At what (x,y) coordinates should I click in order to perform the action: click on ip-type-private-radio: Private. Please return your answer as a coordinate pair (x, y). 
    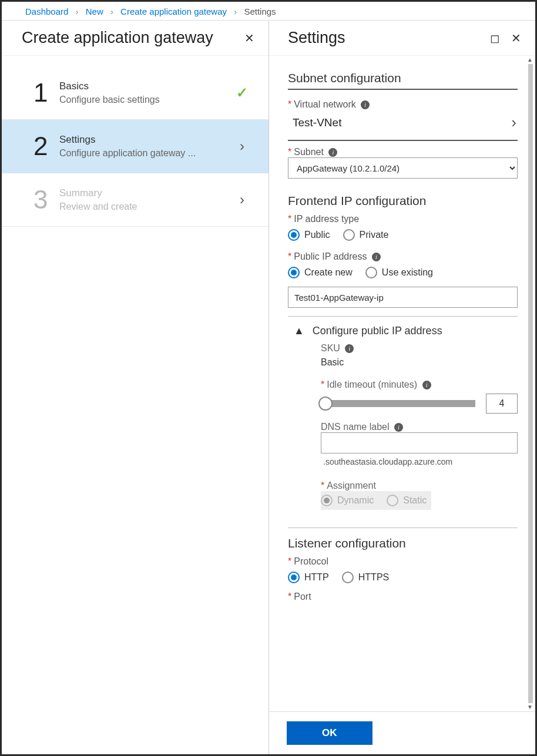
    Looking at the image, I should click on (366, 235).